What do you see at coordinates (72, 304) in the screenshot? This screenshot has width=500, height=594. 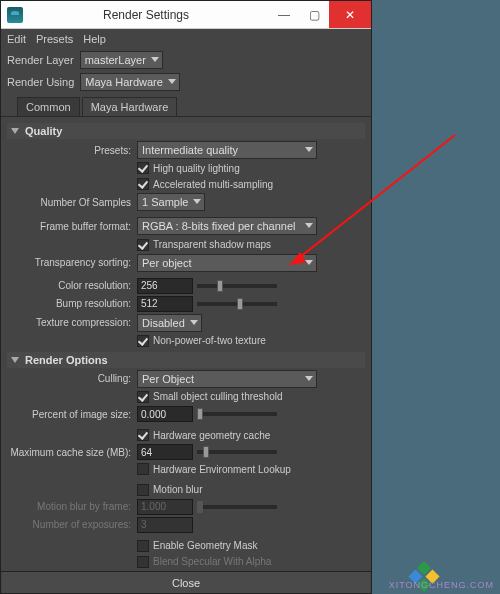 I see `bump-resolution-label: Bump resolution:` at bounding box center [72, 304].